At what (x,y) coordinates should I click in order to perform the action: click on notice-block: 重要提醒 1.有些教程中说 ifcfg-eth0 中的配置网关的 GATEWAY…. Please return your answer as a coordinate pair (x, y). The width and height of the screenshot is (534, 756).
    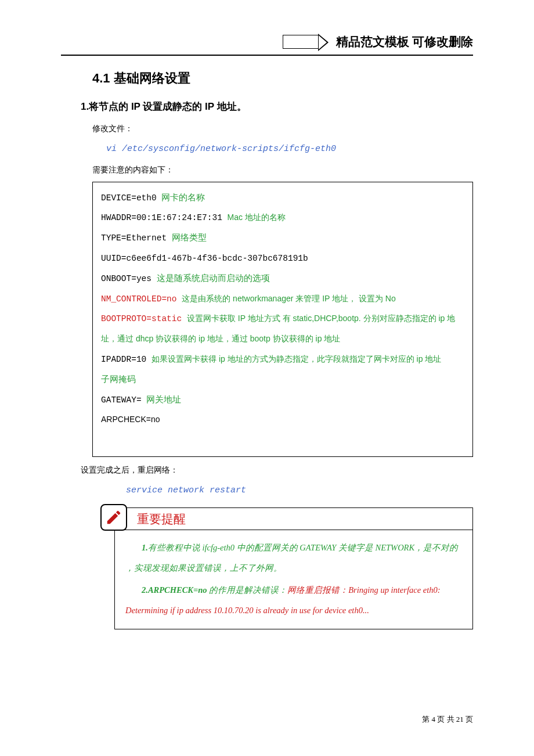
    Looking at the image, I should click on (288, 568).